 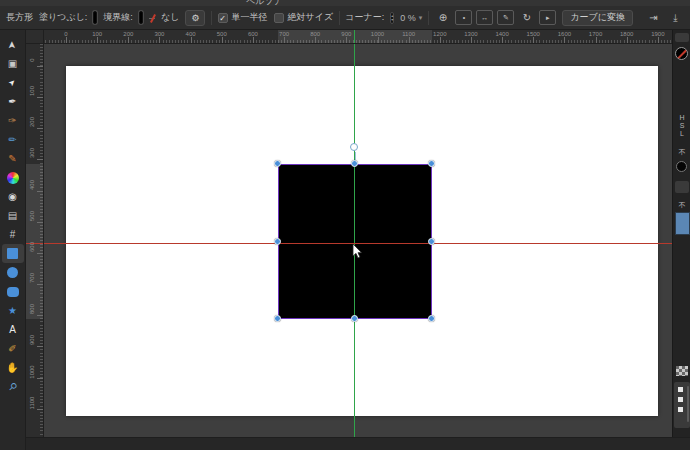 I want to click on stroke-label: 境界線:, so click(x=118, y=18).